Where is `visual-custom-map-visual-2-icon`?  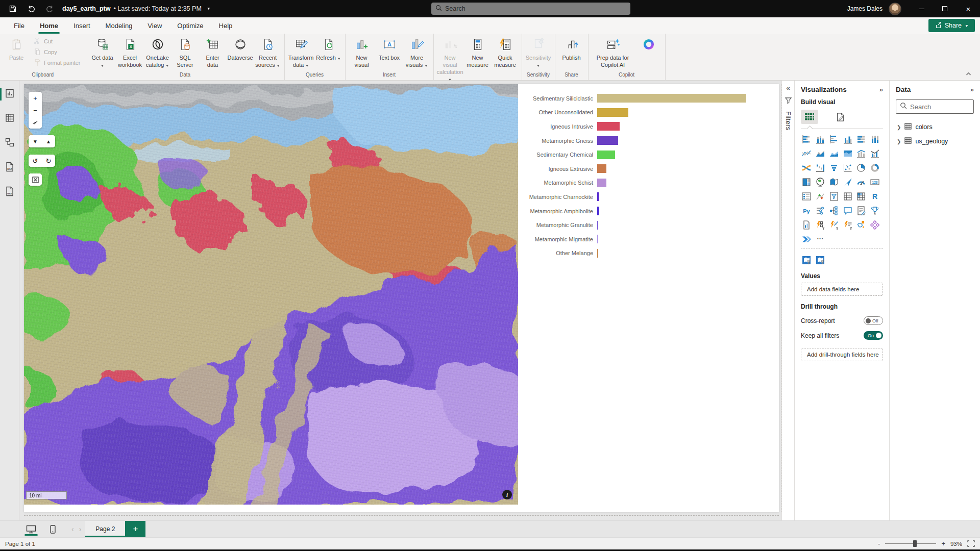
visual-custom-map-visual-2-icon is located at coordinates (820, 260).